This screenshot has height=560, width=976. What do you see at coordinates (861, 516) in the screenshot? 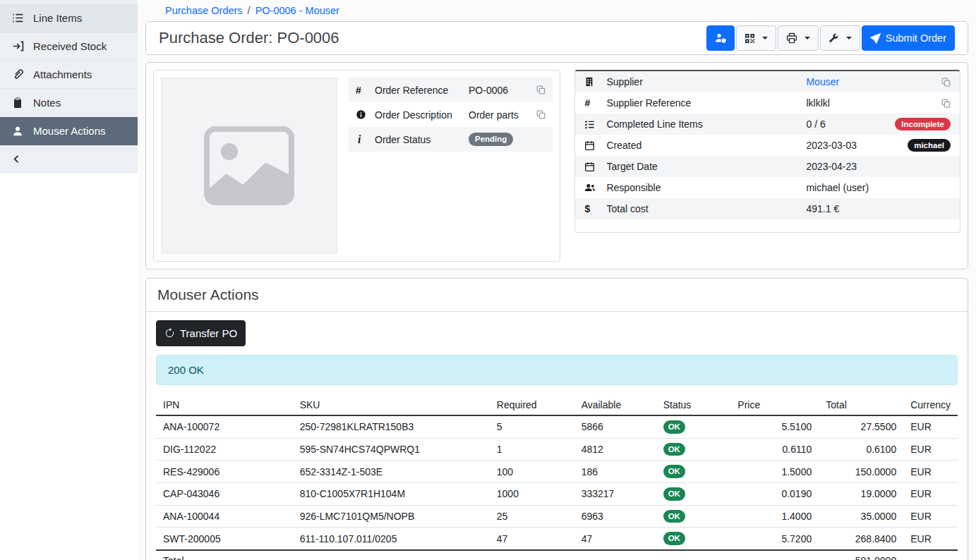
I see `total-cell: 35.0000` at bounding box center [861, 516].